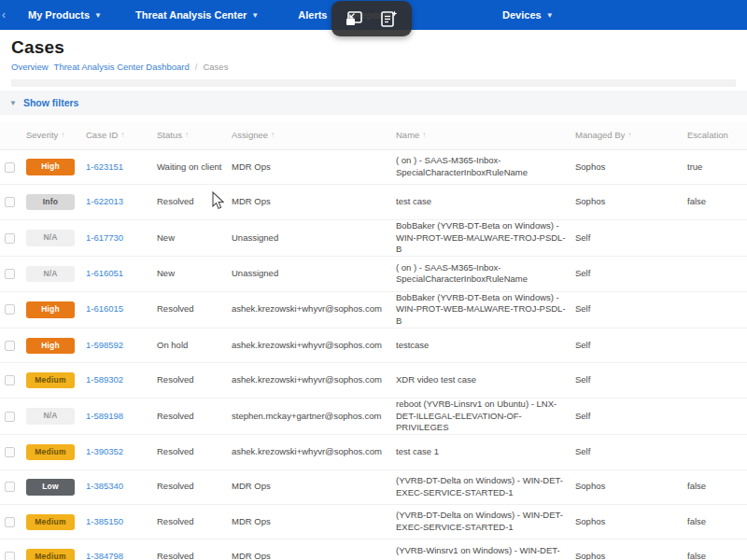 This screenshot has height=560, width=747. Describe the element at coordinates (105, 345) in the screenshot. I see `case-id-link: 1-598592` at that location.